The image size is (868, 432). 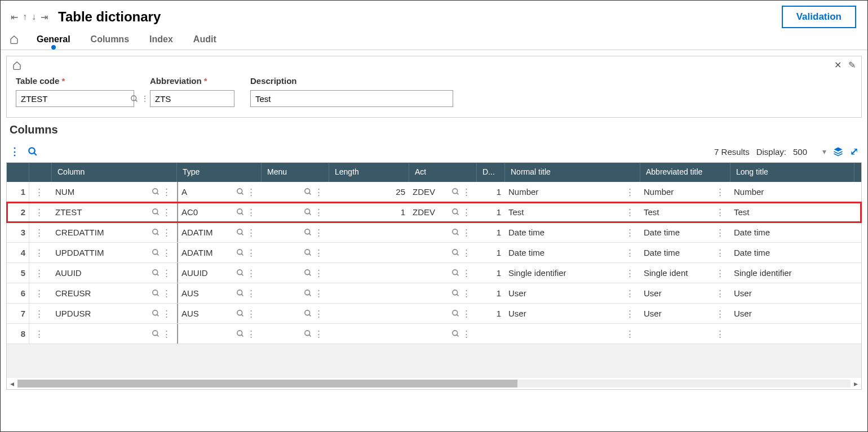 What do you see at coordinates (403, 212) in the screenshot?
I see `cell-length: 1` at bounding box center [403, 212].